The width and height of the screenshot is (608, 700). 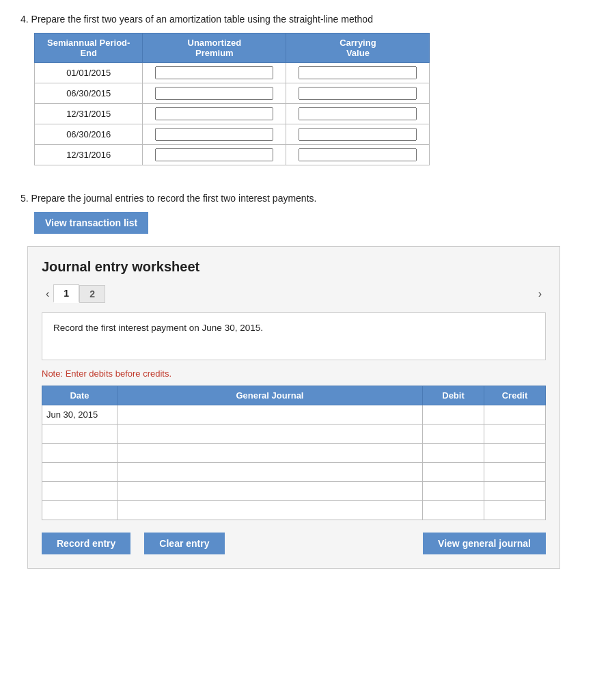 I want to click on note-text: Note: Enter debits before credits., so click(x=294, y=373).